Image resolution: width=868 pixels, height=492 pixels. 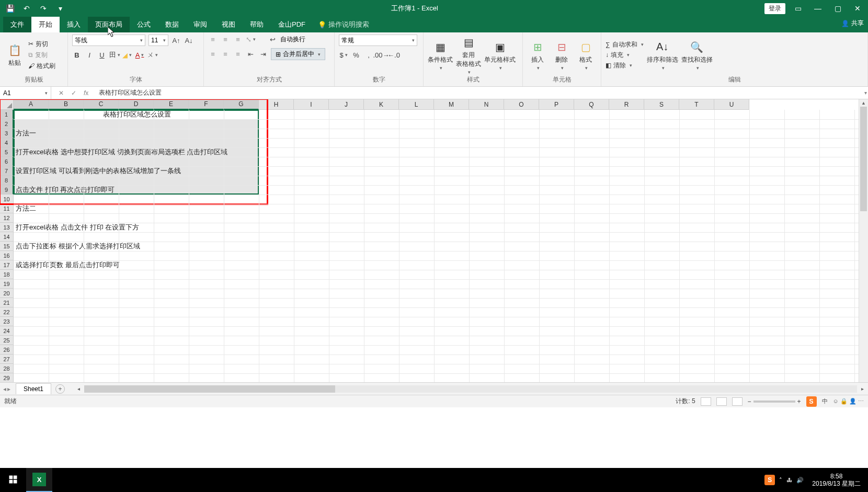 I want to click on row-header-7: 7, so click(x=7, y=171).